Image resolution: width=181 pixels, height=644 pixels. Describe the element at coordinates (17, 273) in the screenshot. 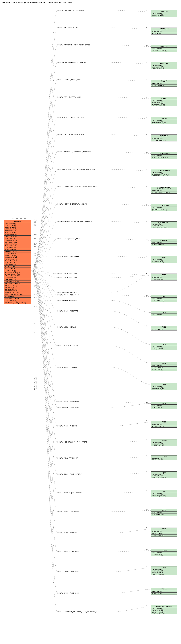

I see `main-entity-field: J_1KFTBUS [CHAR (30)]` at that location.